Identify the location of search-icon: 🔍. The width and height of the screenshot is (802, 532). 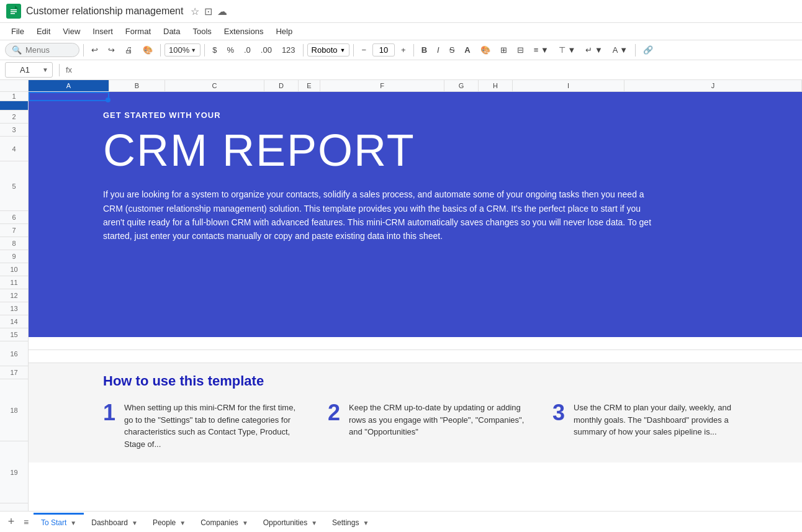
(17, 50).